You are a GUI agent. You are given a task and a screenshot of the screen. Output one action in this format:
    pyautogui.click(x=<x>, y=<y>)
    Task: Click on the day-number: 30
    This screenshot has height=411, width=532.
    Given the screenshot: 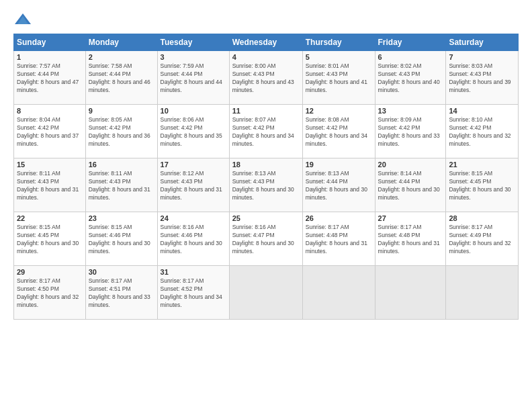 What is the action you would take?
    pyautogui.click(x=122, y=272)
    